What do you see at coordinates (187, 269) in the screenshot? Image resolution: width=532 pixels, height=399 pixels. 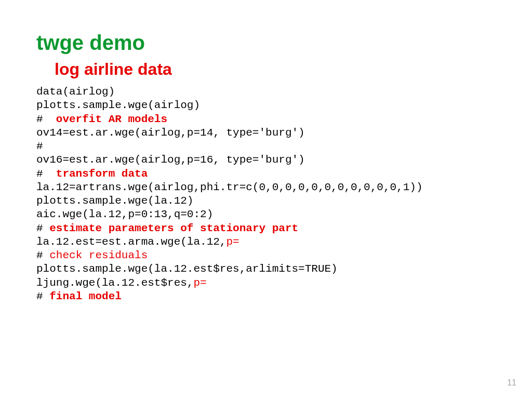 I see `code-line: plotts.sample.wge(la.12.est$res,arlimits…` at bounding box center [187, 269].